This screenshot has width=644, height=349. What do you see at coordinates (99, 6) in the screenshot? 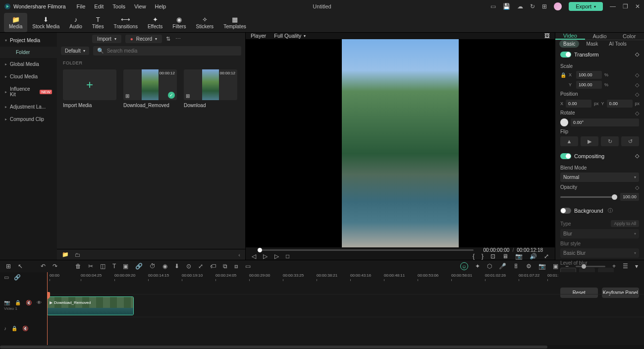
I see `menu-edit: Edit` at bounding box center [99, 6].